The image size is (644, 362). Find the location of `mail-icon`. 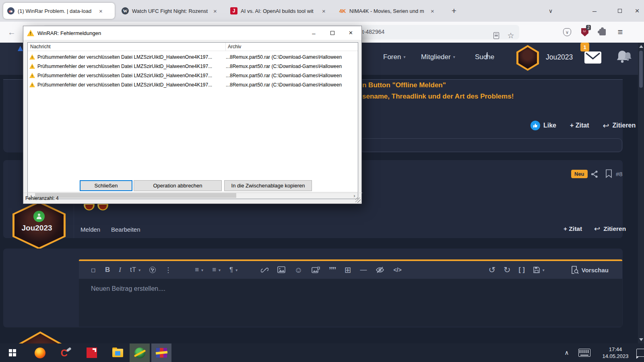

mail-icon is located at coordinates (593, 58).